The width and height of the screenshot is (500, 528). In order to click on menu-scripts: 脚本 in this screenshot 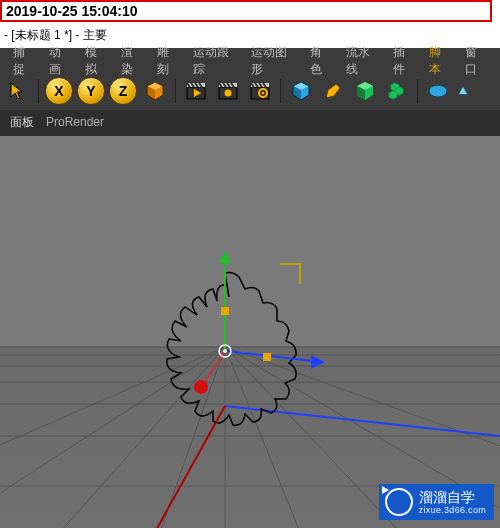, I will do `click(440, 61)`.